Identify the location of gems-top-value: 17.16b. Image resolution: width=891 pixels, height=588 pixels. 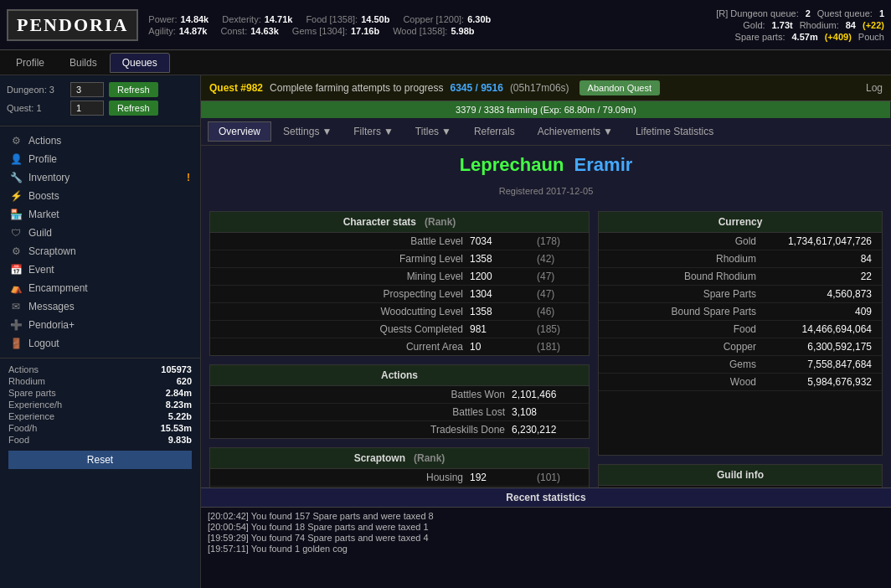
(365, 31).